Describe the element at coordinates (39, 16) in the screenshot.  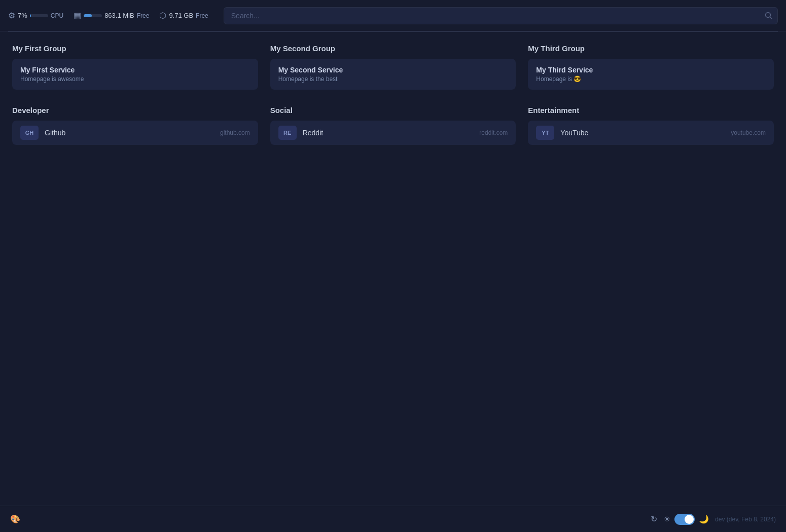
I see `cpu-progress-bar` at that location.